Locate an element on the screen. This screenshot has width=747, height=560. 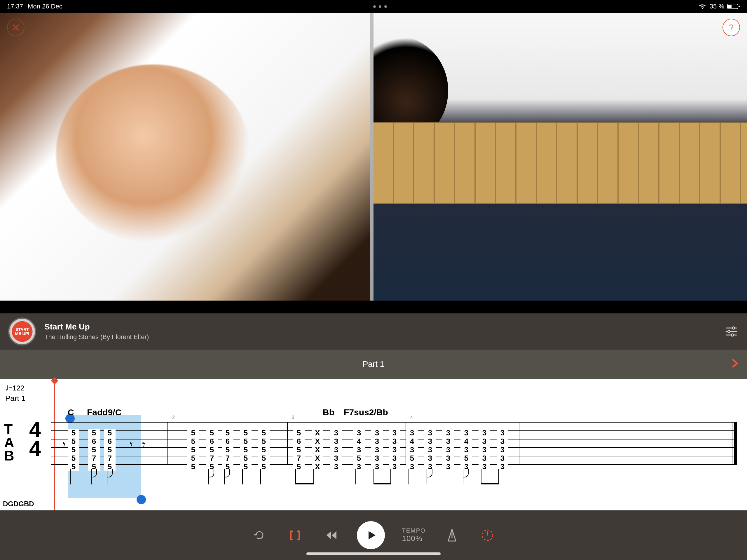
part-label: Part 1 is located at coordinates (374, 364).